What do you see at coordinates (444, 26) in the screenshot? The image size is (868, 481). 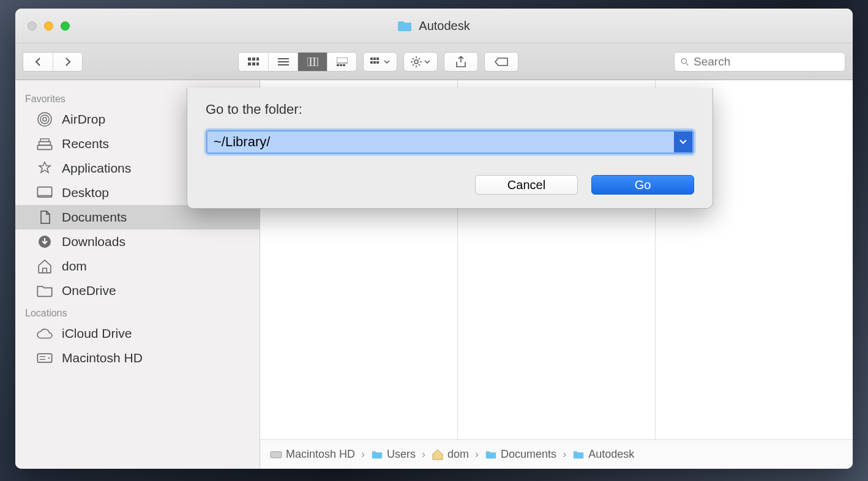 I see `window-title-text: Autodesk` at bounding box center [444, 26].